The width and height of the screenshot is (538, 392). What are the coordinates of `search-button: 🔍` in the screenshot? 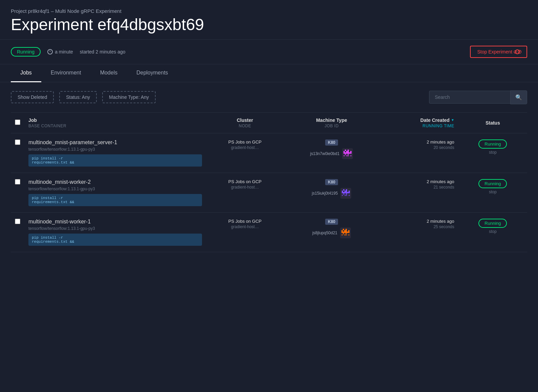 It's located at (519, 97).